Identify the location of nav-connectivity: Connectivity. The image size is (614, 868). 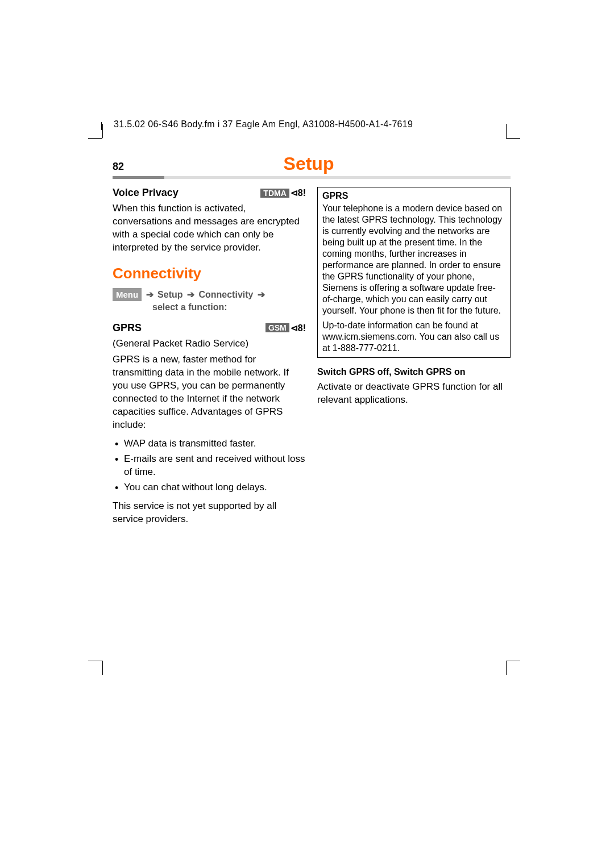
(226, 294).